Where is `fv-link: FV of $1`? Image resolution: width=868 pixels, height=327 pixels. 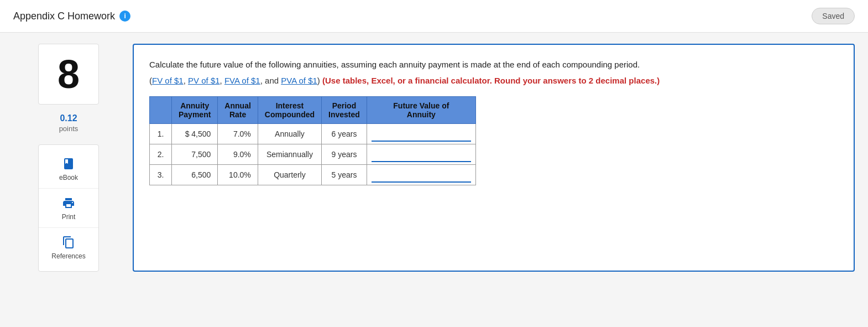 fv-link: FV of $1 is located at coordinates (168, 81).